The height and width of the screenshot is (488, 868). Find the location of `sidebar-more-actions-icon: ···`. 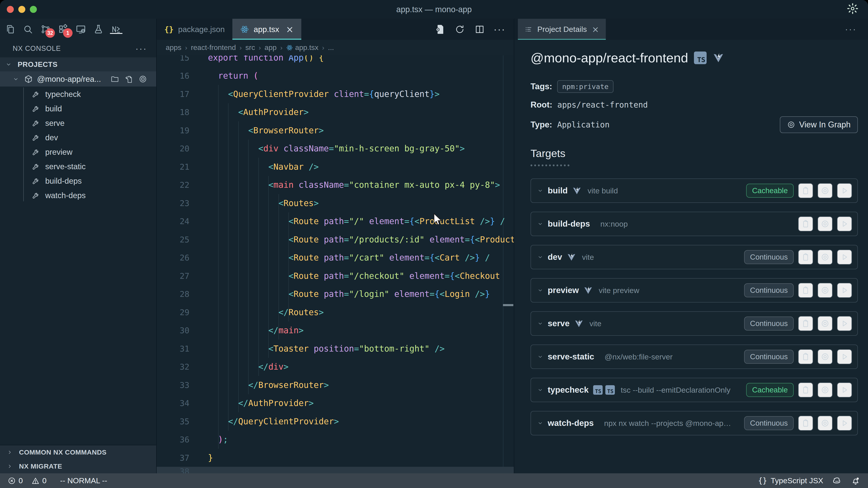

sidebar-more-actions-icon: ··· is located at coordinates (142, 48).